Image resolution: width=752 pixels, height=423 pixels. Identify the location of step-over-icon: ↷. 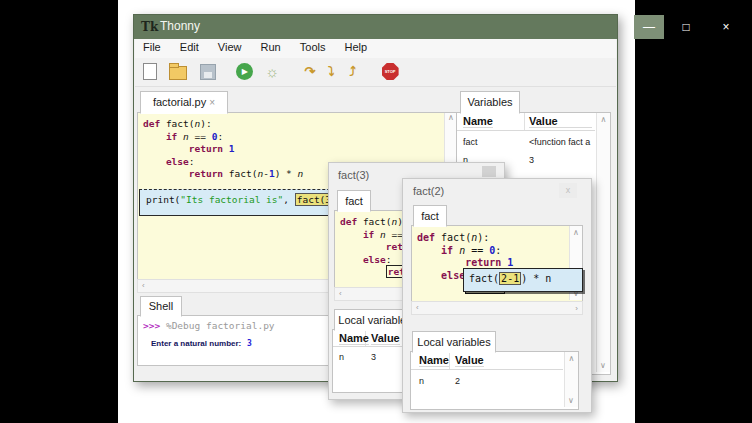
(310, 72).